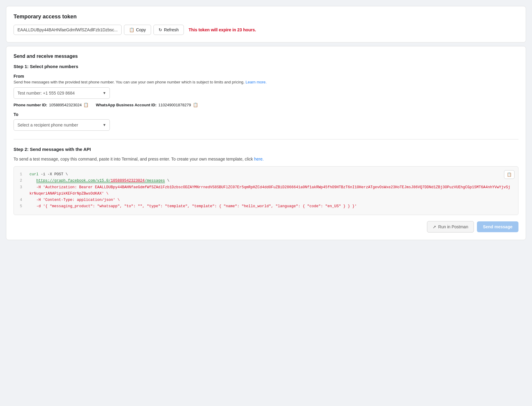  Describe the element at coordinates (62, 93) in the screenshot. I see `from-phone-wrapper: Test number: +1 555 029 8684 ▼` at that location.